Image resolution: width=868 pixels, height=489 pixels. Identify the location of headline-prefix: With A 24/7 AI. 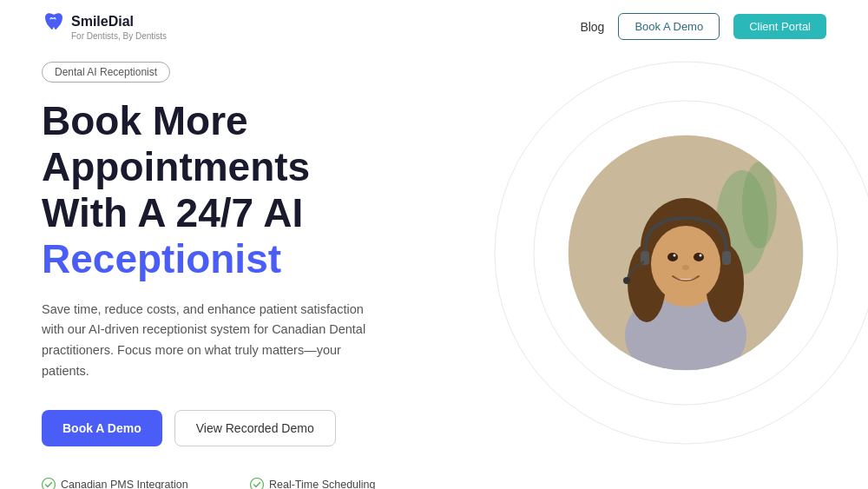
(172, 213).